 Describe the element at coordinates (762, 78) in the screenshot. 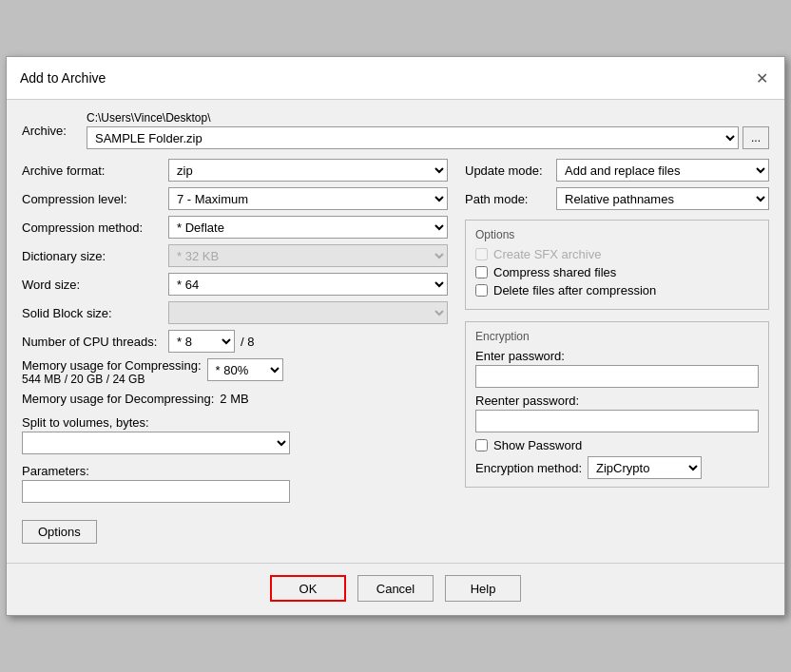

I see `close-button: ✕` at that location.